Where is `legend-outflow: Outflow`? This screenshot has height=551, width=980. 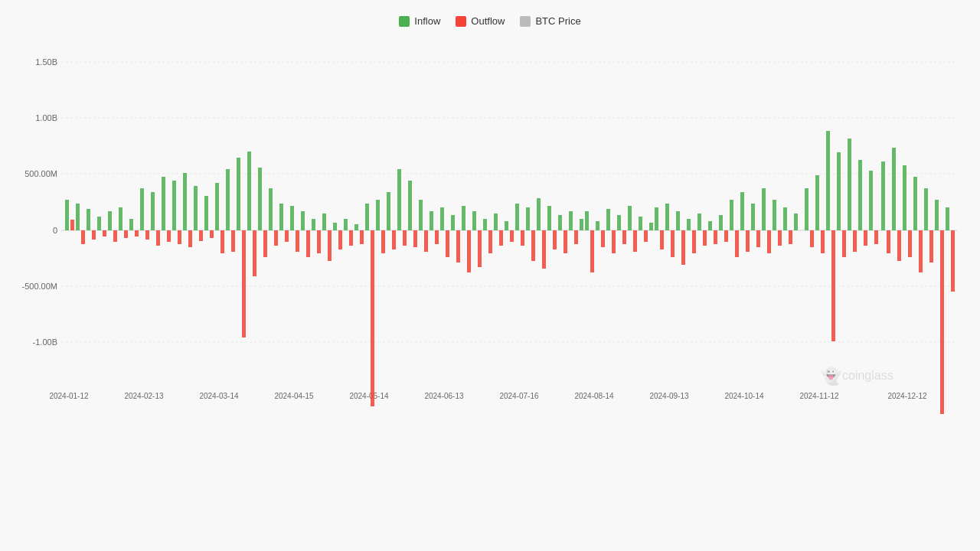
legend-outflow: Outflow is located at coordinates (480, 21).